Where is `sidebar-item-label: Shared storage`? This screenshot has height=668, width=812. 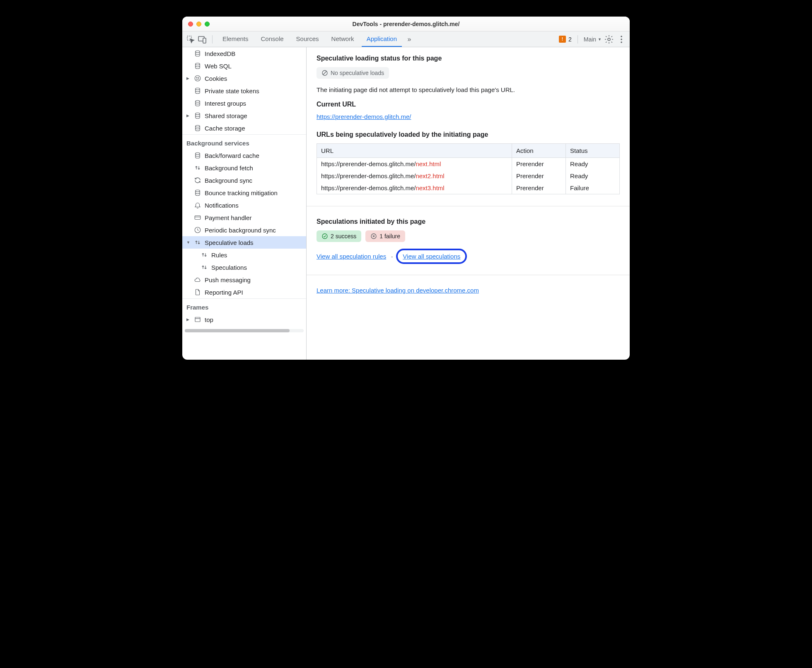
sidebar-item-label: Shared storage is located at coordinates (226, 116).